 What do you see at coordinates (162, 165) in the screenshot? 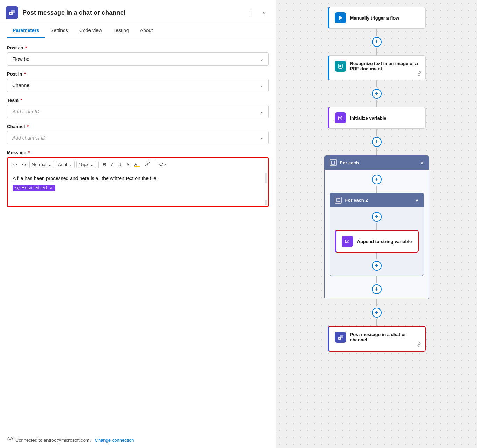
I see `code-button: </>` at bounding box center [162, 165].